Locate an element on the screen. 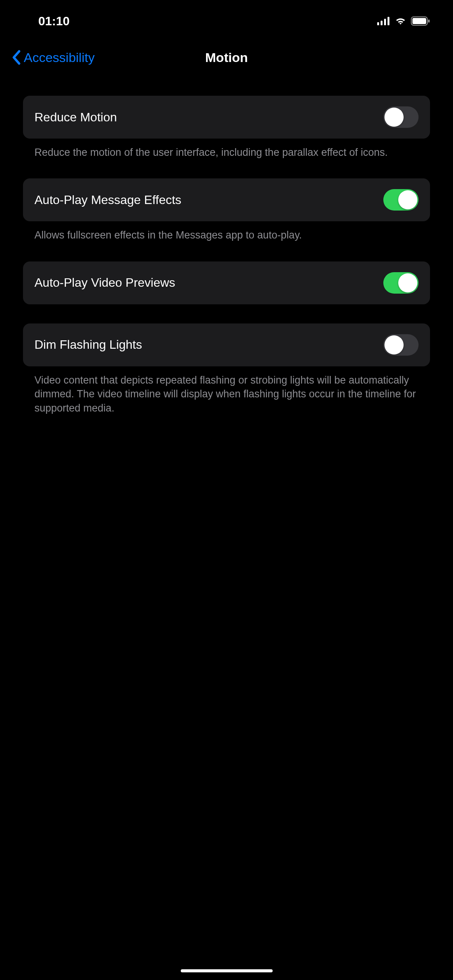 This screenshot has width=453, height=980. setting-description: Allows fullscreen effects in the Message… is located at coordinates (227, 232).